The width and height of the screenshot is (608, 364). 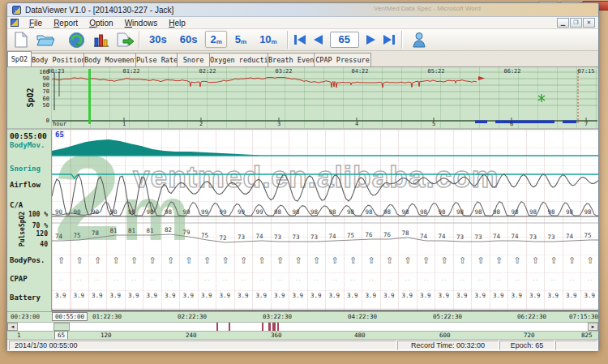 I want to click on pulse-scale-value: 100 %, so click(x=28, y=214).